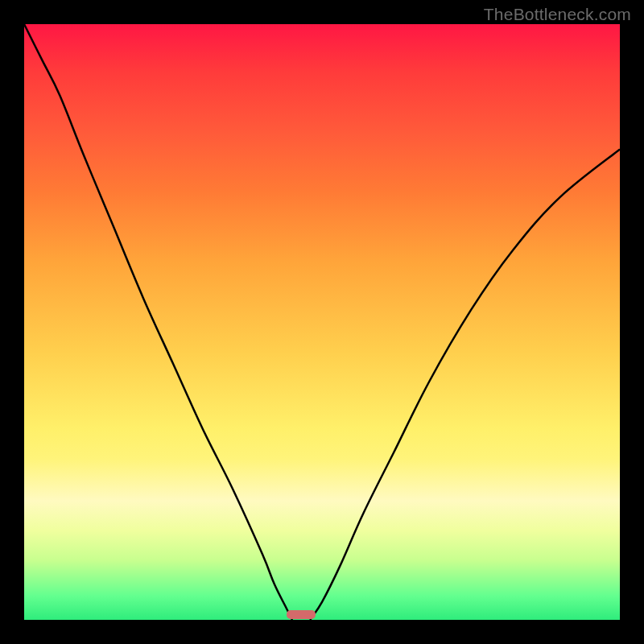 Image resolution: width=644 pixels, height=644 pixels. I want to click on bottleneck-marker, so click(301, 615).